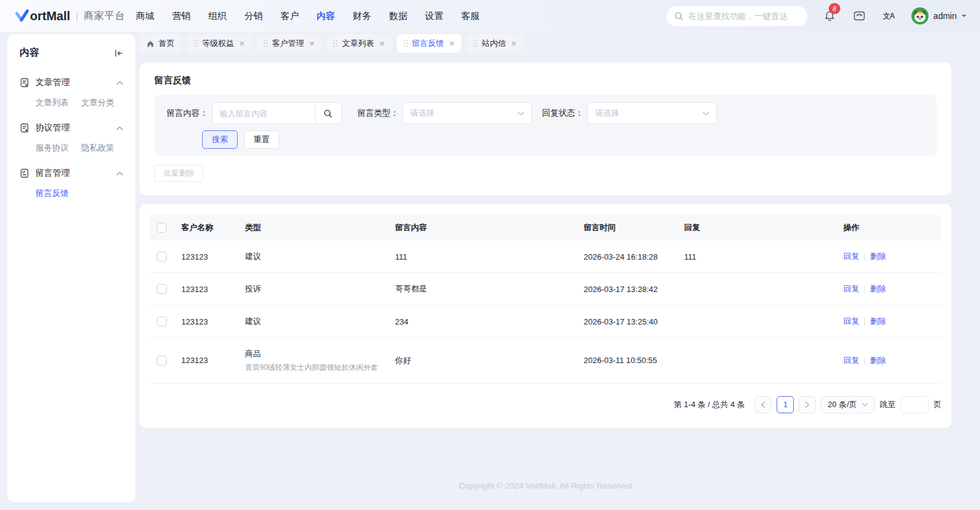  I want to click on filter-content-label: 留言内容：, so click(187, 113).